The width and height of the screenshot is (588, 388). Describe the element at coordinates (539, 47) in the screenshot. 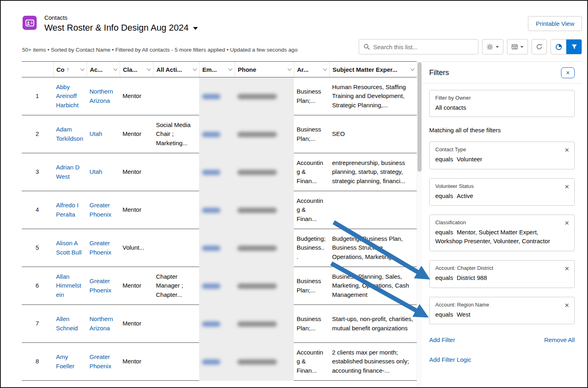

I see `refresh-button` at that location.